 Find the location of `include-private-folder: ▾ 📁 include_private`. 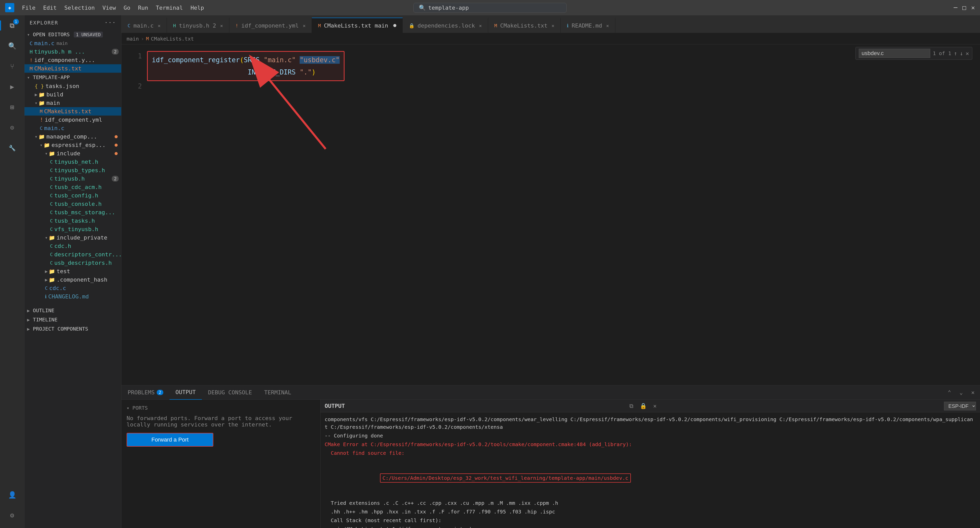

include-private-folder: ▾ 📁 include_private is located at coordinates (73, 238).